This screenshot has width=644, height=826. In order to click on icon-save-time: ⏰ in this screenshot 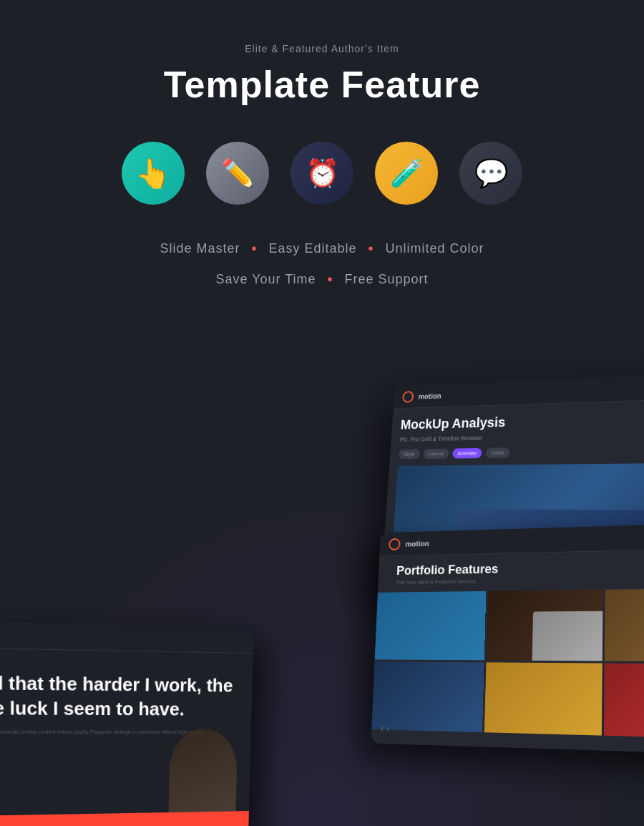, I will do `click(322, 173)`.